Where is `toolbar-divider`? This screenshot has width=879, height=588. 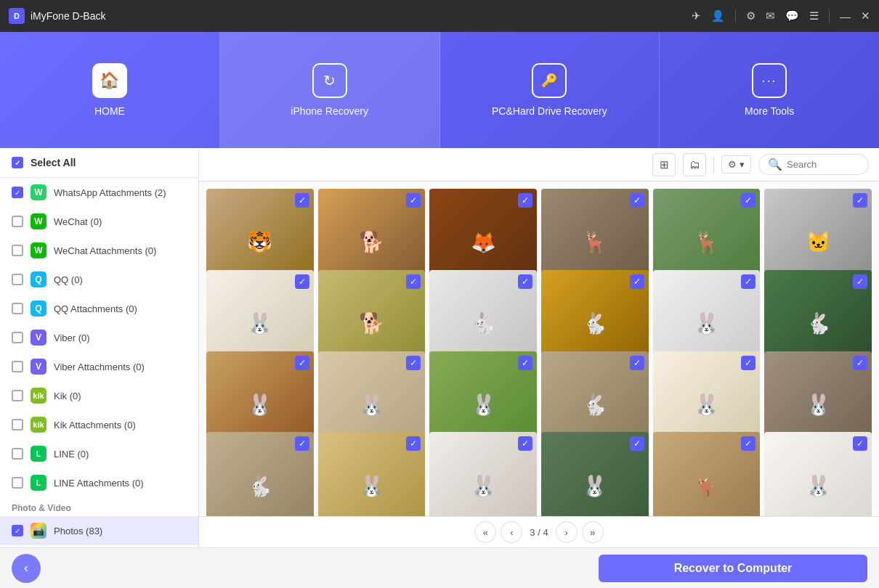 toolbar-divider is located at coordinates (713, 165).